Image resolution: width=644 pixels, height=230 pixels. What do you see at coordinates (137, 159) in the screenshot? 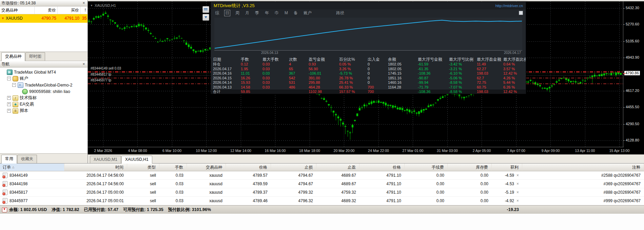
I see `chart-tab-XAUUSD,H1: XAUUSD,H1` at bounding box center [137, 159].